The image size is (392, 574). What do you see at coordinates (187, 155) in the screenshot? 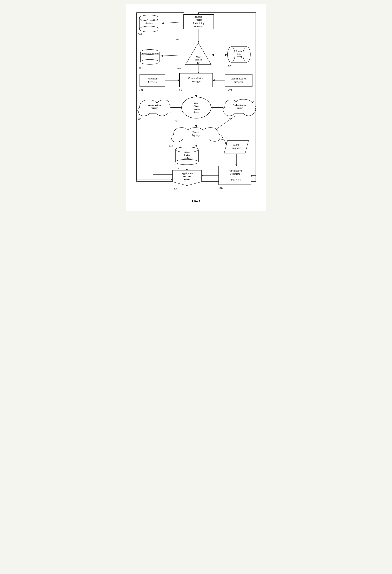
I see `user-status-lookup-label: UserStatusLookup` at bounding box center [187, 155].